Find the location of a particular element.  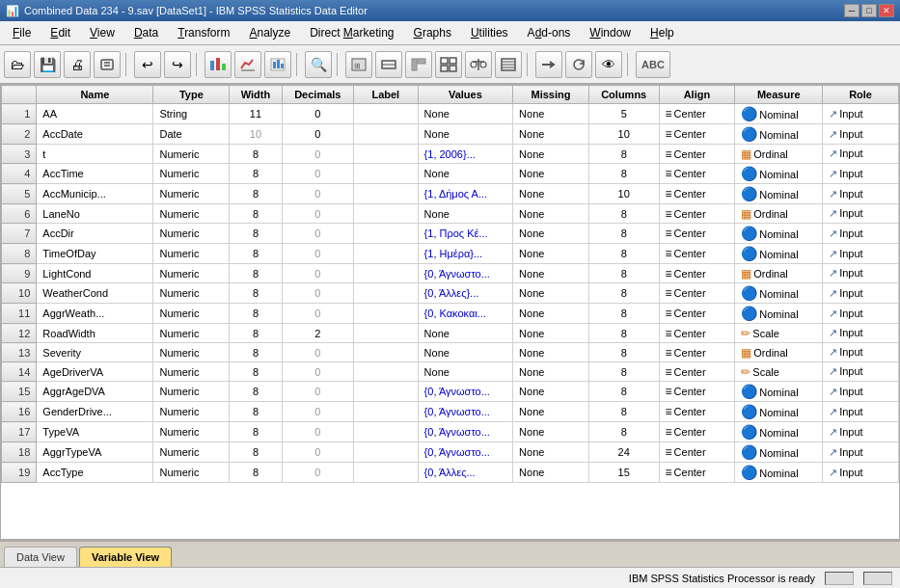

tool4-button is located at coordinates (449, 65).